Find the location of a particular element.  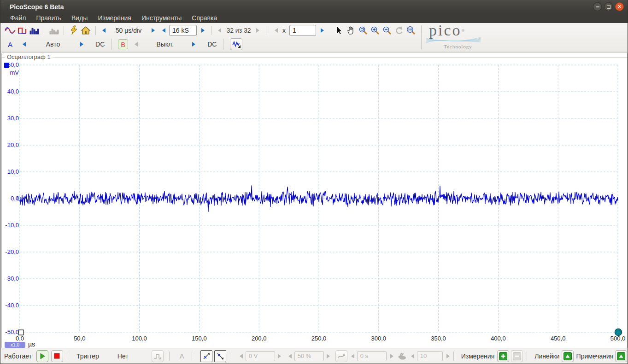

x-tick-label: 250,0 is located at coordinates (319, 338).